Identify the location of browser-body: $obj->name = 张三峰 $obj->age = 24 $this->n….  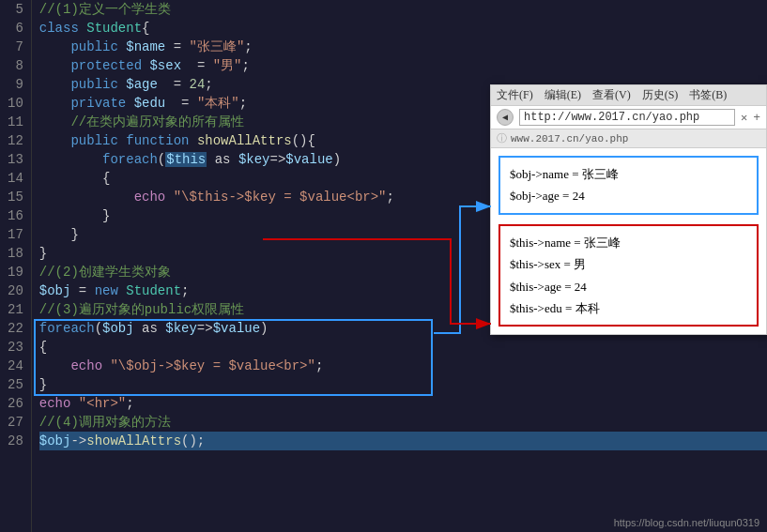
(629, 241).